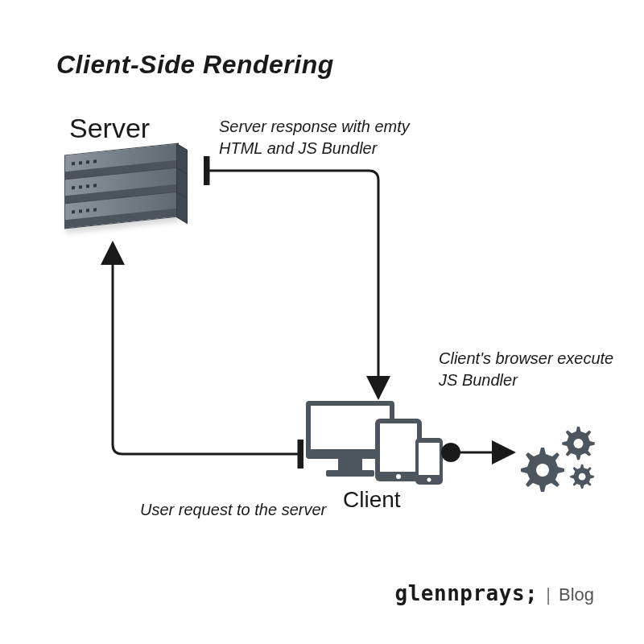 The image size is (644, 644). Describe the element at coordinates (494, 593) in the screenshot. I see `brand-footer: glennprays; | Blog` at that location.